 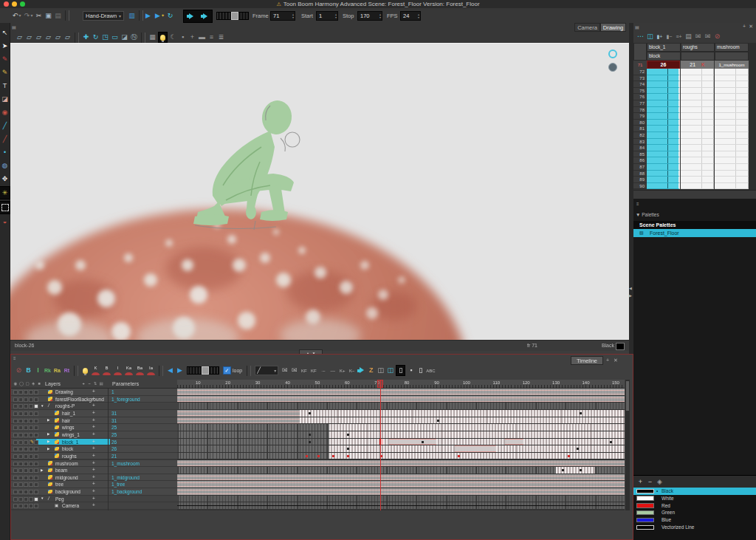 I want to click on flip-view-icon: ◪, so click(x=124, y=37).